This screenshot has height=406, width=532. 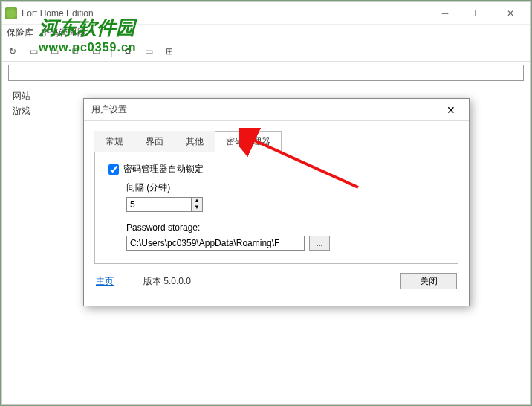 I want to click on minimize-button: ─, so click(x=445, y=13).